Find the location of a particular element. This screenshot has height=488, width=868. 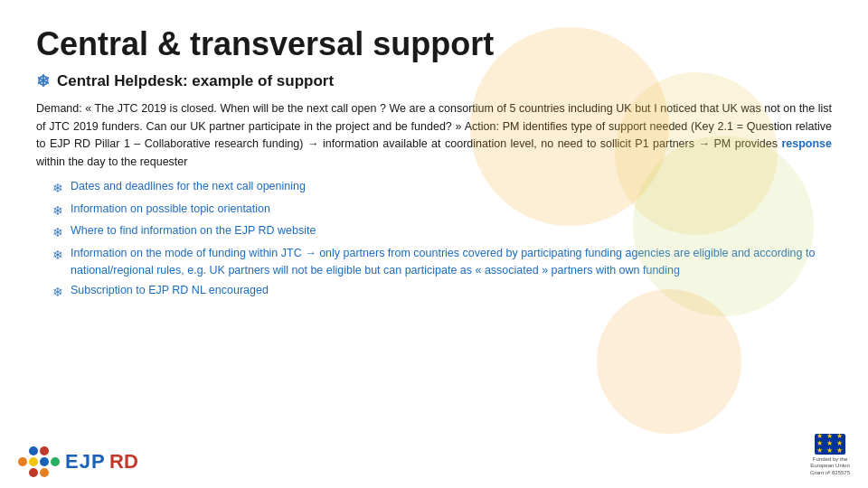

body-paragraph-suffix: within the day to the requester is located at coordinates (112, 162).